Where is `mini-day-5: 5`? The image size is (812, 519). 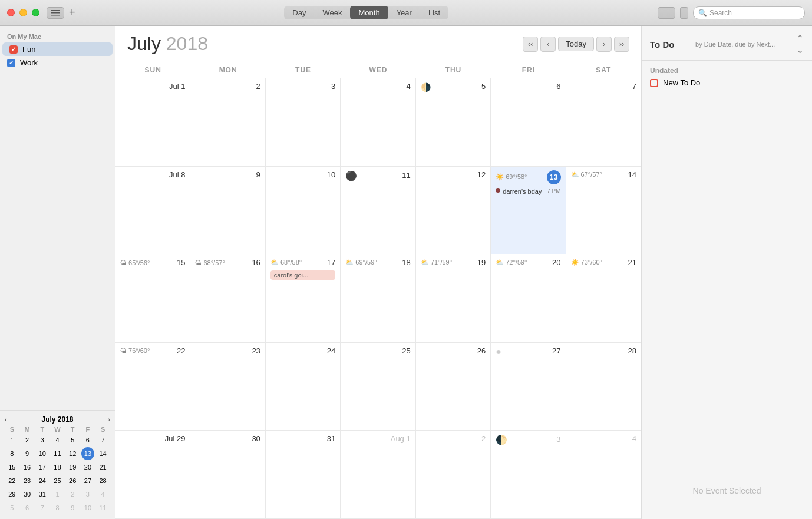
mini-day-5: 5 is located at coordinates (72, 440).